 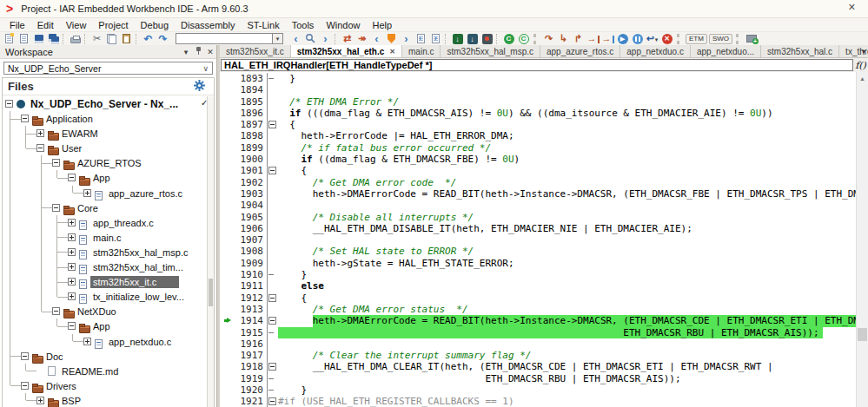 What do you see at coordinates (71, 148) in the screenshot?
I see `tree-item-label: User` at bounding box center [71, 148].